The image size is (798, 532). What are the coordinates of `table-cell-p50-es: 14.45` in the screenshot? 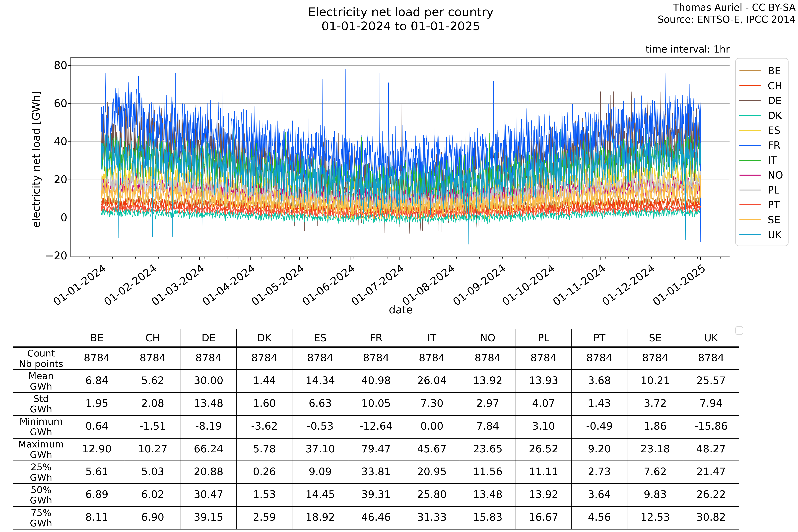 It's located at (320, 495).